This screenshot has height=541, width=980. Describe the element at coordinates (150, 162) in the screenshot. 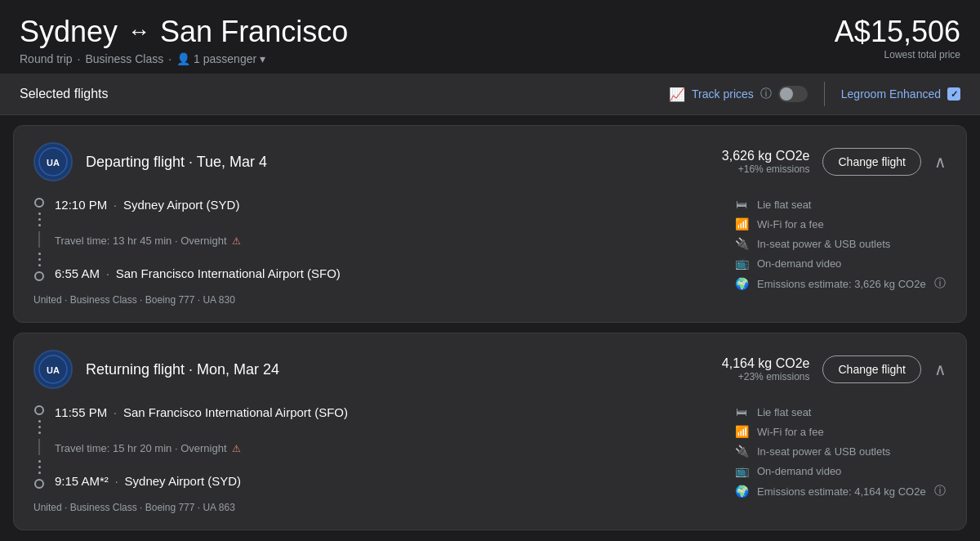

I see `departing-card-header-left: UA Departing flight · Tue, Mar 4` at that location.